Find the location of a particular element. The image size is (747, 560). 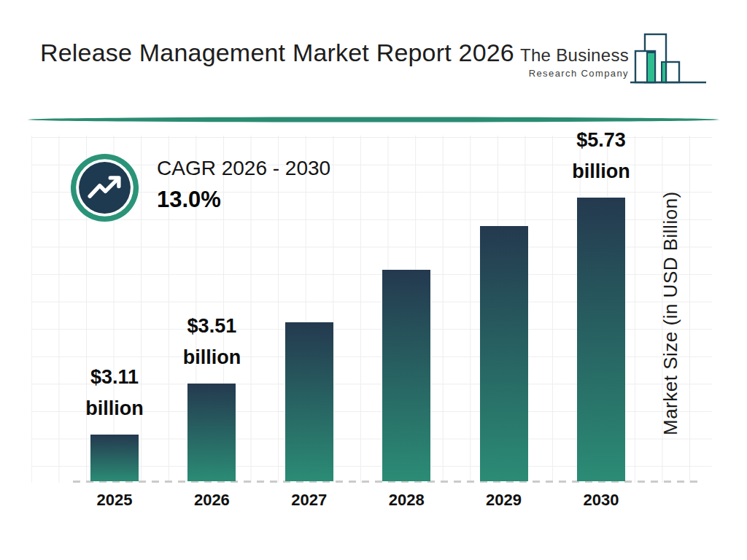

x-axis-label: 2026 is located at coordinates (212, 500).